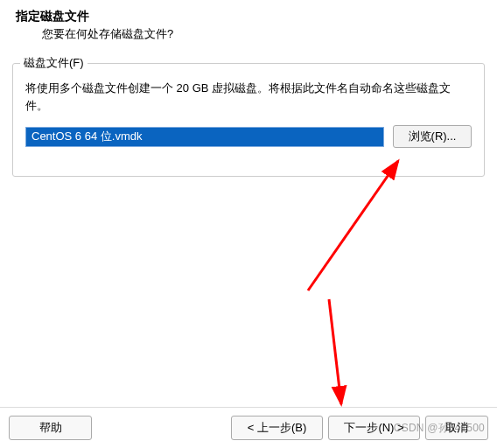 This screenshot has width=497, height=448. I want to click on fieldset-legend: 磁盘文件(F), so click(54, 63).